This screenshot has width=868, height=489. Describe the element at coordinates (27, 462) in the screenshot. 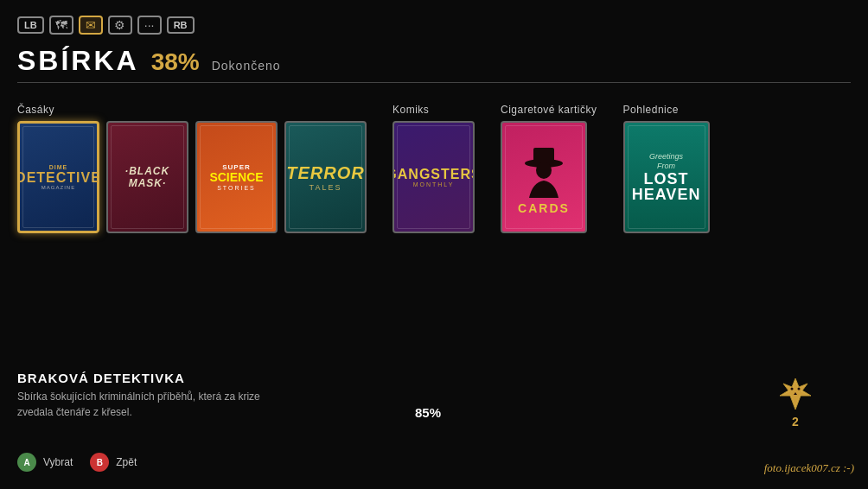

I see `a-button: A` at that location.